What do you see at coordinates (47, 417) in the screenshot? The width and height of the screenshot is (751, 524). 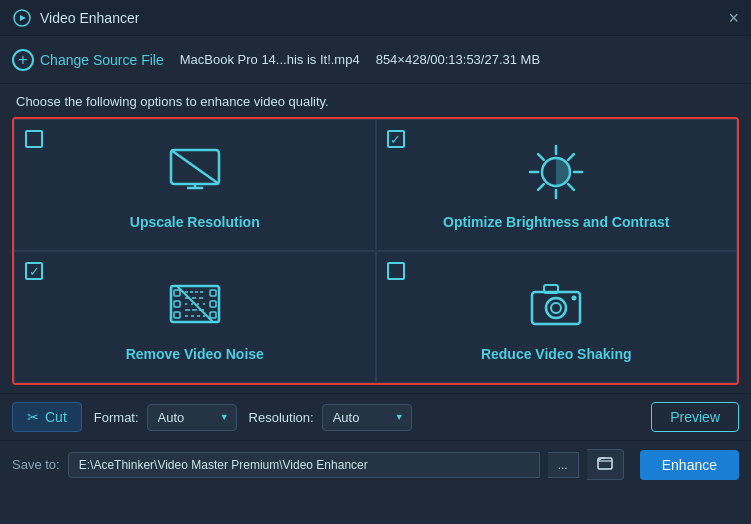 I see `cut-button: ✂ Cut` at bounding box center [47, 417].